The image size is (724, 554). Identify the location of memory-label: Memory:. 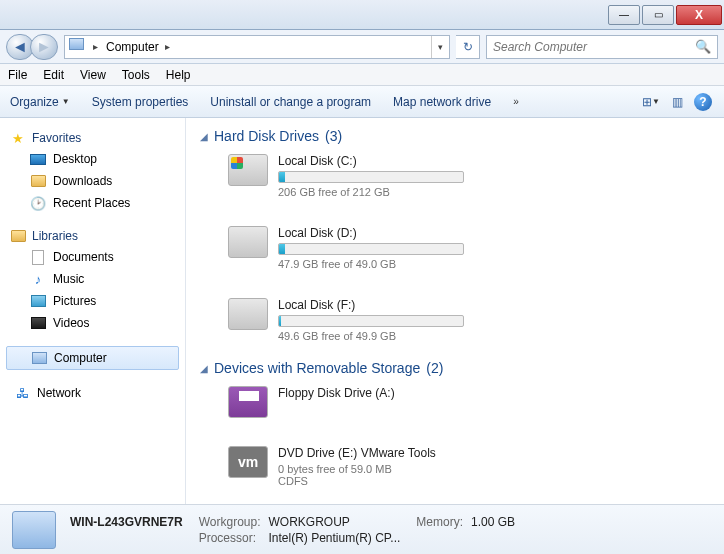
(440, 522).